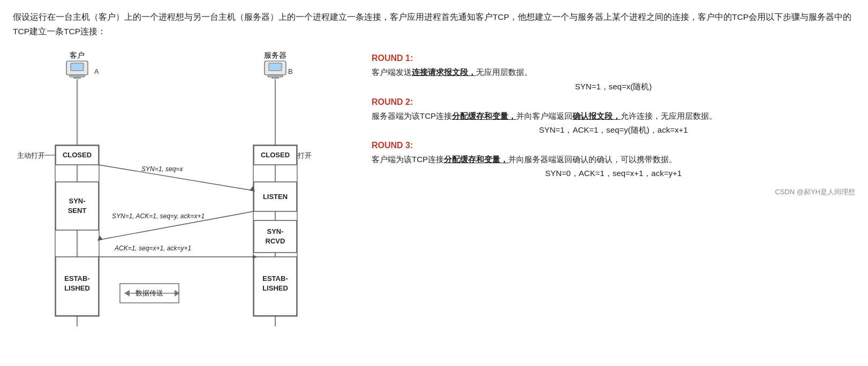 This screenshot has width=868, height=366. Describe the element at coordinates (484, 116) in the screenshot. I see `round2-bold1: 分配缓存和变量，` at that location.